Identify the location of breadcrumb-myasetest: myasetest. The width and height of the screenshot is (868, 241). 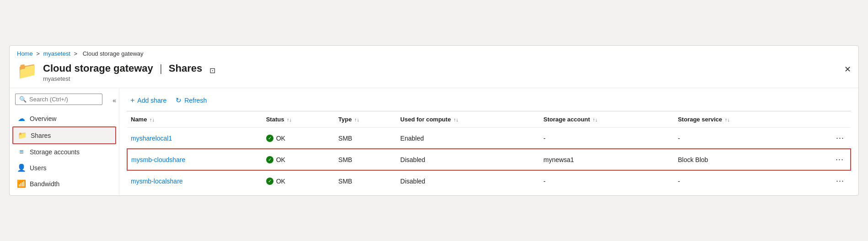
(57, 54).